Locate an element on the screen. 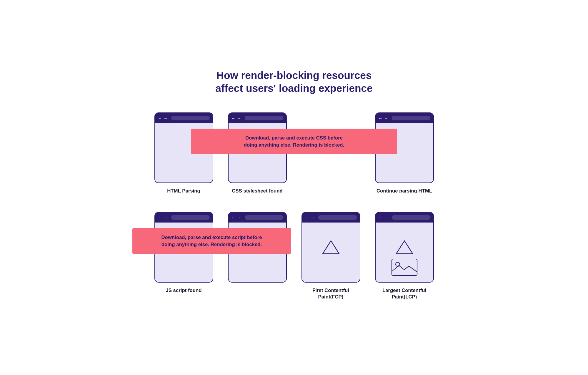  browser-html-parsing: ← → is located at coordinates (184, 148).